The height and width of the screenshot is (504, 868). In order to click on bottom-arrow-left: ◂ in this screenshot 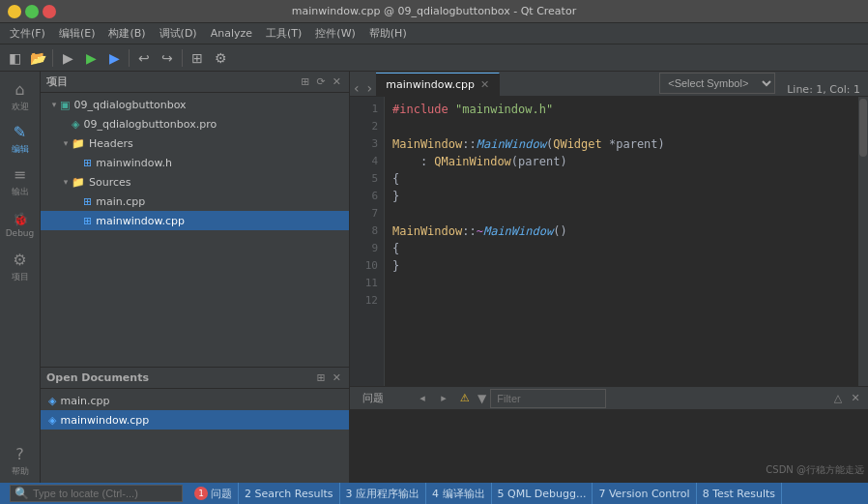, I will do `click(422, 399)`.